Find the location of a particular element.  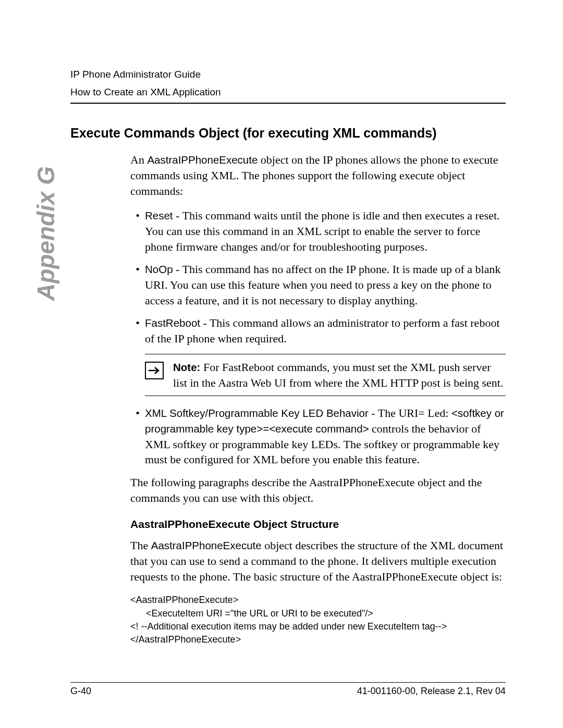

bullet-term: NoOp is located at coordinates (159, 269).